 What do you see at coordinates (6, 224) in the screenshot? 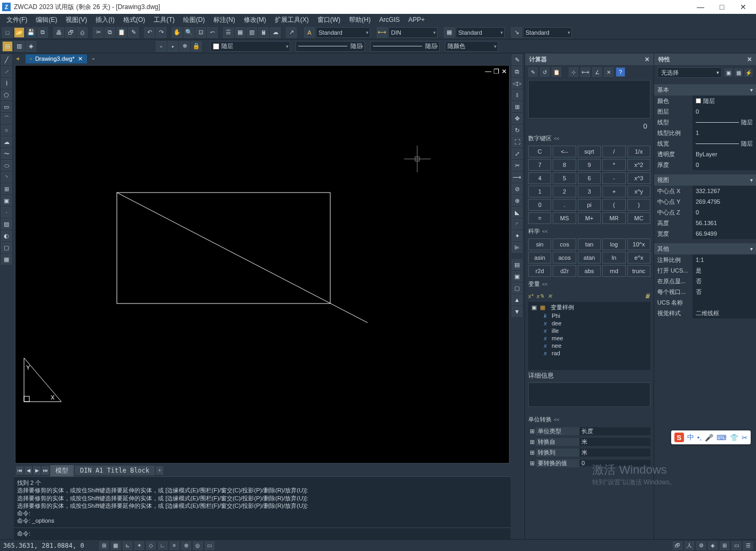
I see `hatch-icon: ▨` at bounding box center [6, 224].